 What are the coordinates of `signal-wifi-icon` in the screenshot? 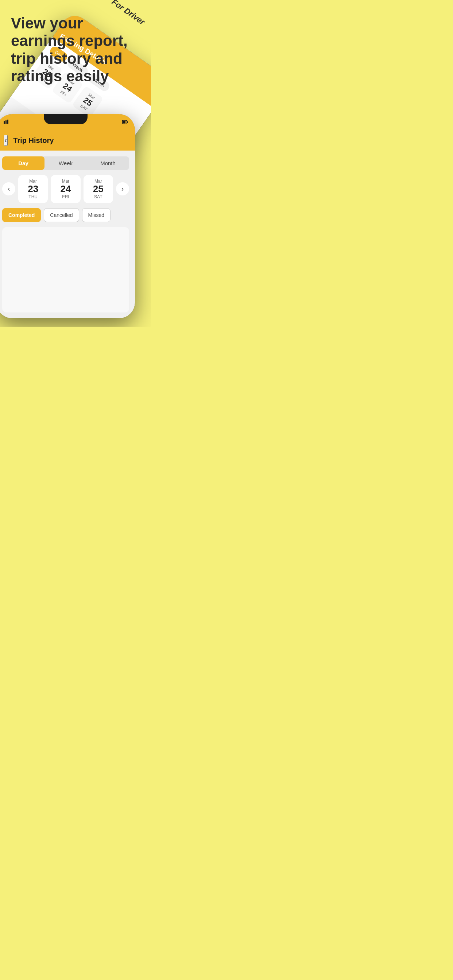 It's located at (14, 122).